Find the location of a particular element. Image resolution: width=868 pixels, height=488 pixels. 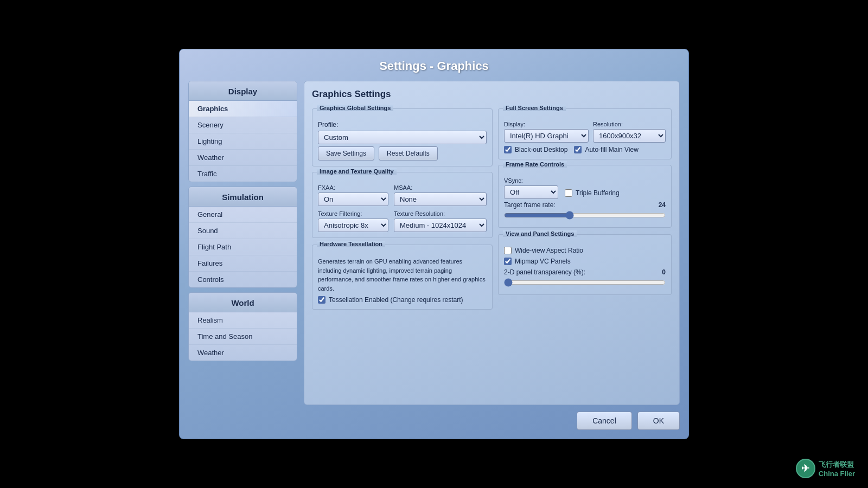

sidebar-item-lighting: Lighting is located at coordinates (243, 142).